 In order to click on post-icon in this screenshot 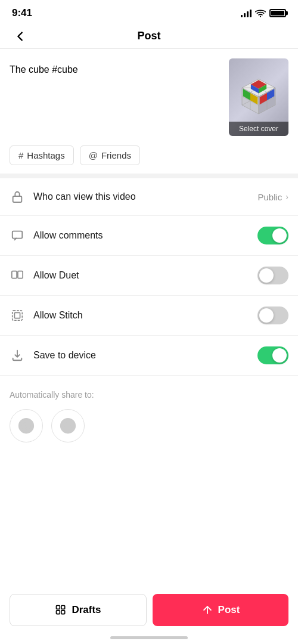, I will do `click(207, 610)`.